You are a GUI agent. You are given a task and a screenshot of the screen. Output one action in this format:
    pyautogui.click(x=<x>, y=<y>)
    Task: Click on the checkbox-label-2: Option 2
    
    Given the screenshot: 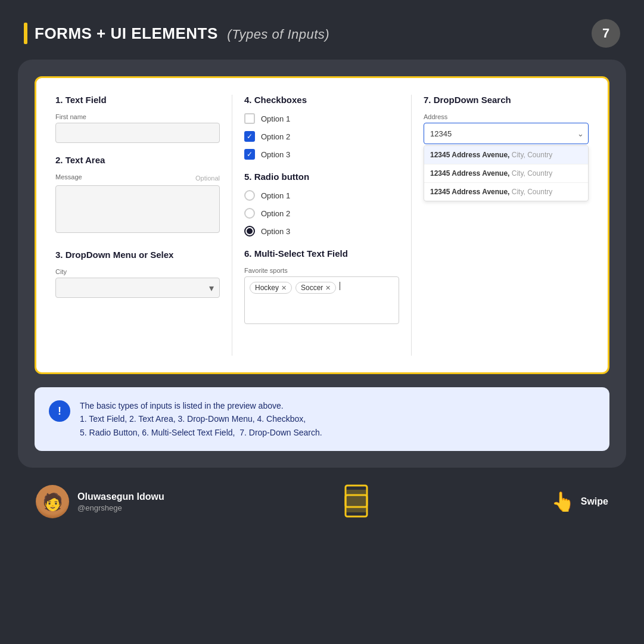 What is the action you would take?
    pyautogui.click(x=275, y=137)
    